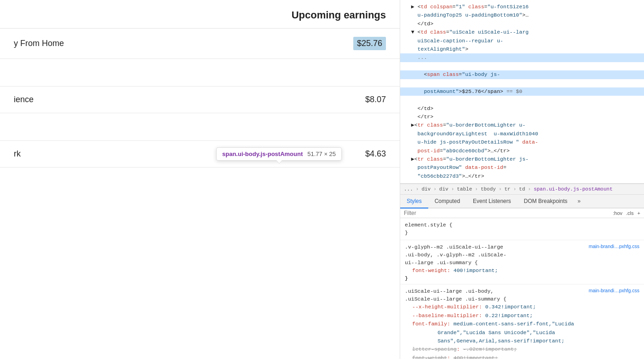 The image size is (644, 359). I want to click on row-amount: $4.63, so click(375, 154).